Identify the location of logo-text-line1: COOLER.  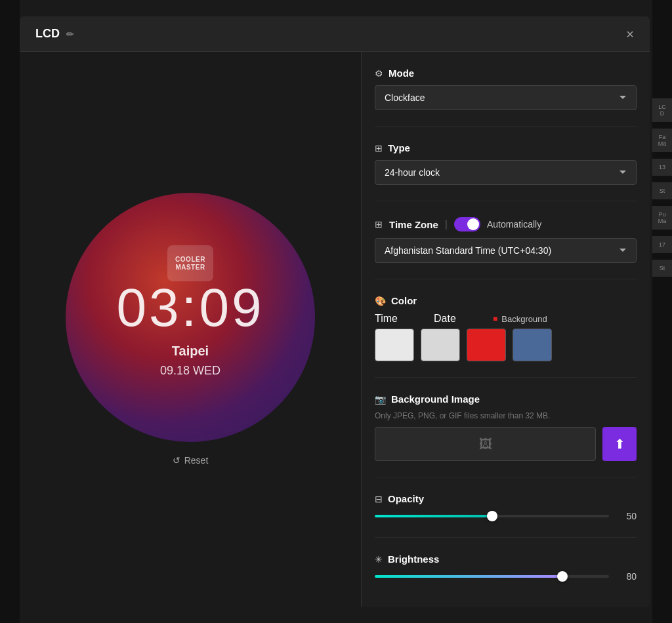
(190, 260).